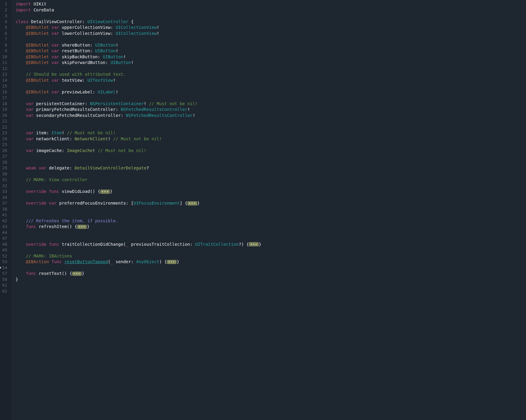  I want to click on code-line: var item: Item! // Must not be nil!, so click(271, 133).